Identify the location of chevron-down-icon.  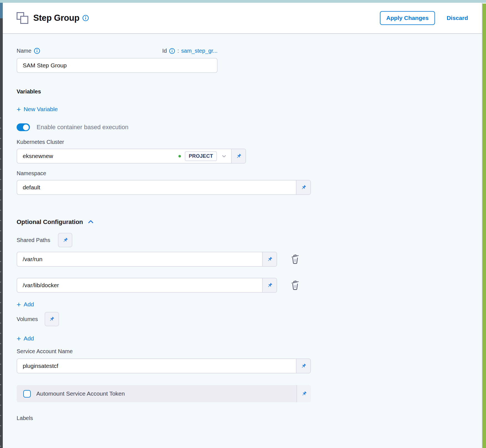
(224, 156).